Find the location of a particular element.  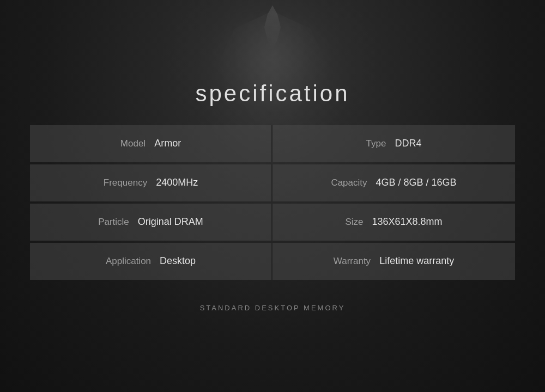

page-title: specification is located at coordinates (272, 94).